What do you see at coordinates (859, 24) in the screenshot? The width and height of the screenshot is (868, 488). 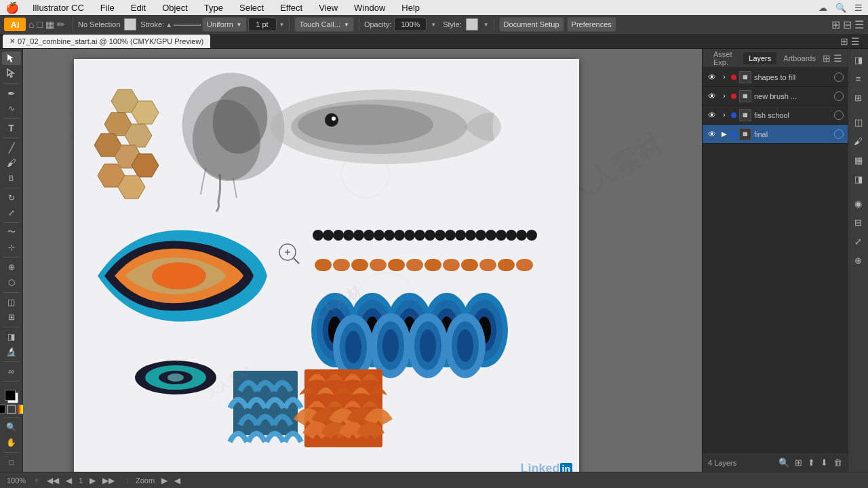 I see `toolbar-more-icon: ☰` at bounding box center [859, 24].